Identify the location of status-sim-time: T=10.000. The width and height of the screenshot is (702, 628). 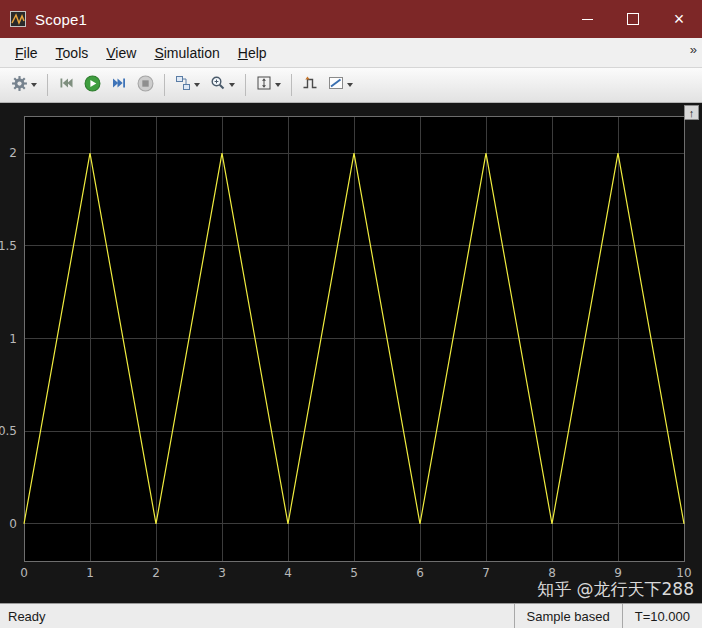
(662, 616).